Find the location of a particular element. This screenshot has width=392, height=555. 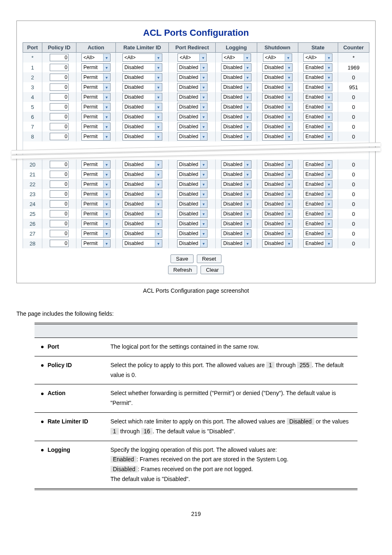

port-redirect-select: <All>▾ is located at coordinates (192, 58).